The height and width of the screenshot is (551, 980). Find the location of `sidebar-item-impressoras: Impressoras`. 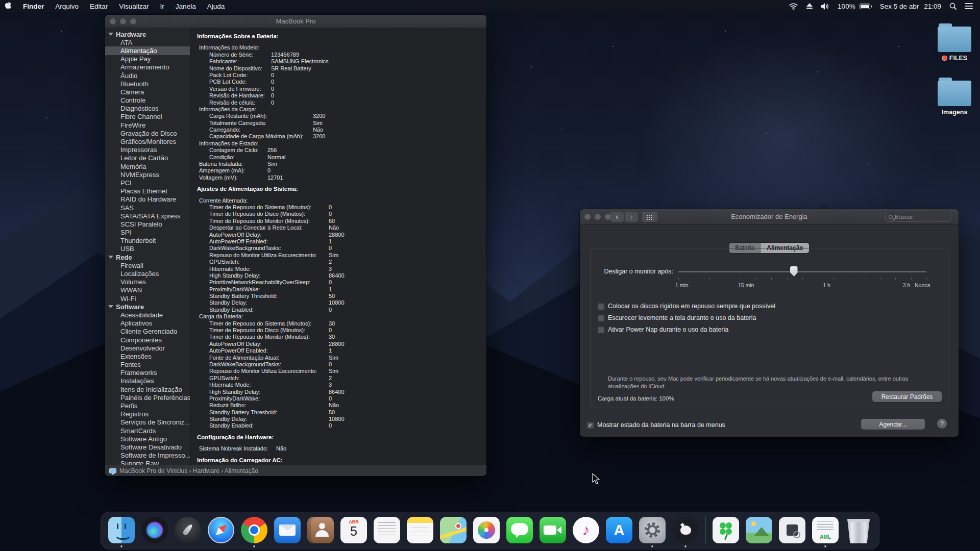

sidebar-item-impressoras: Impressoras is located at coordinates (148, 150).